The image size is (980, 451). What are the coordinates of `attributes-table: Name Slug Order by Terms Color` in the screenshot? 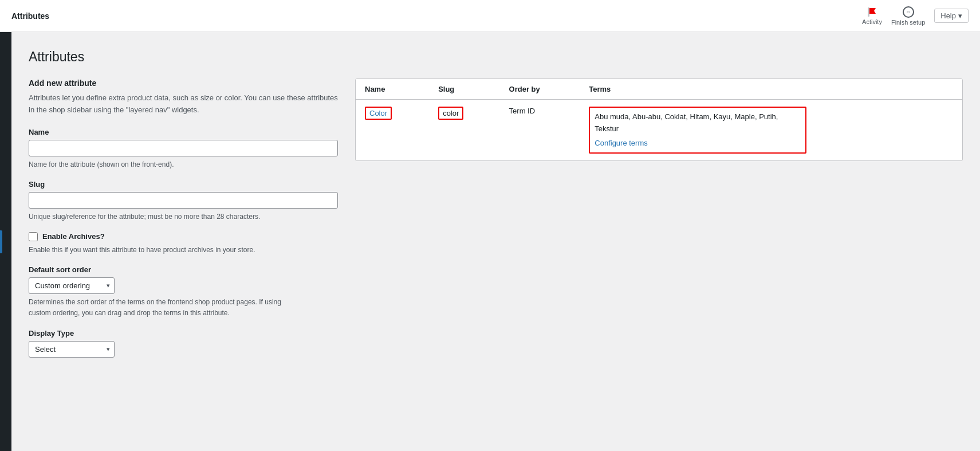 It's located at (659, 120).